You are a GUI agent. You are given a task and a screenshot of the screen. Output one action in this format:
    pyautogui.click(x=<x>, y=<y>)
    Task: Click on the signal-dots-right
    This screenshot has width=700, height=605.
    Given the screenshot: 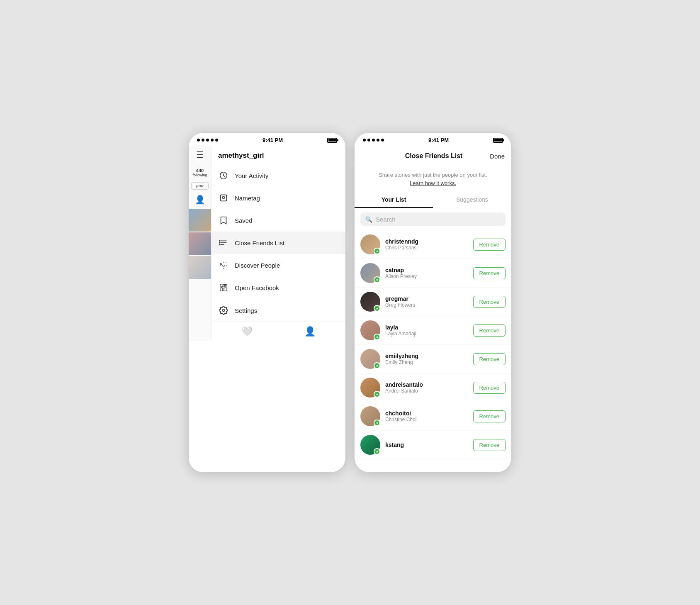 What is the action you would take?
    pyautogui.click(x=373, y=140)
    